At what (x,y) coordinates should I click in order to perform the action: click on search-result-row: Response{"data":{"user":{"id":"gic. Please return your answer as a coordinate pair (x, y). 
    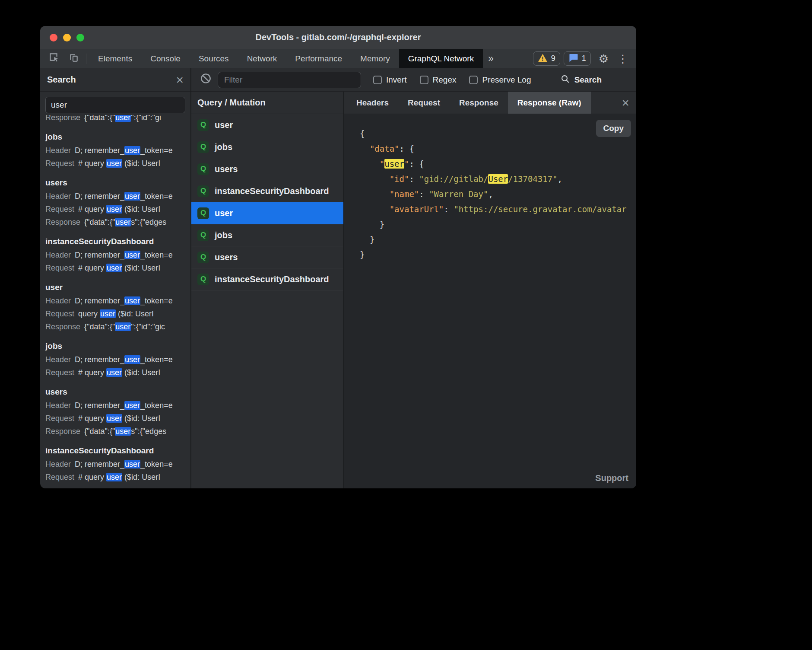
    Looking at the image, I should click on (118, 327).